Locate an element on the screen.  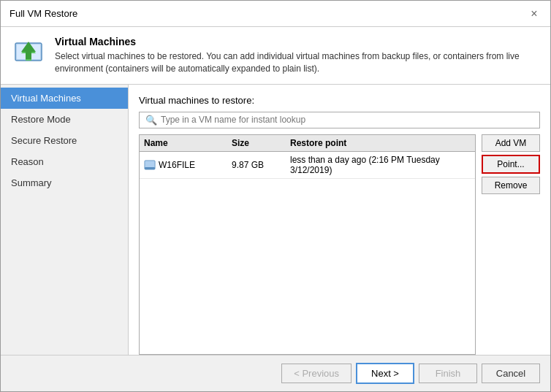
search-box: 🔍 is located at coordinates (339, 120).